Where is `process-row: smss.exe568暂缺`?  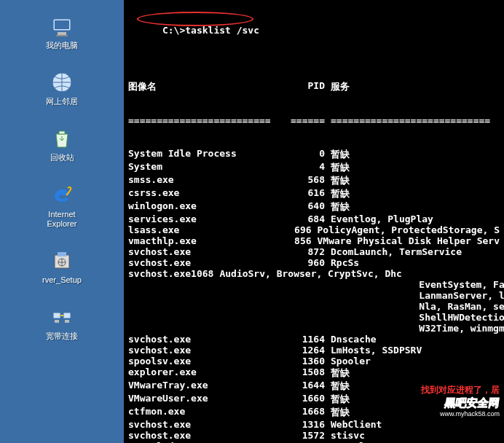 process-row: smss.exe568暂缺 is located at coordinates (314, 181).